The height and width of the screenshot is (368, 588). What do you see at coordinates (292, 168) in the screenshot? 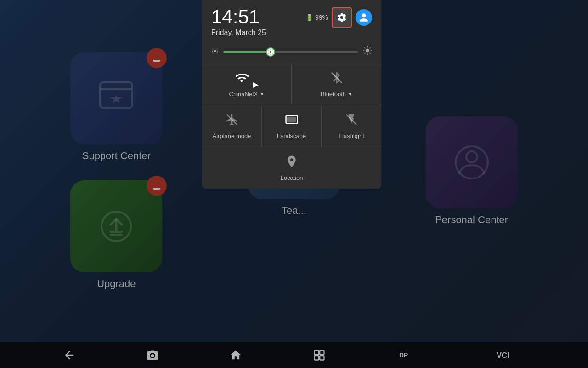
I see `location-toggle: Location` at bounding box center [292, 168].